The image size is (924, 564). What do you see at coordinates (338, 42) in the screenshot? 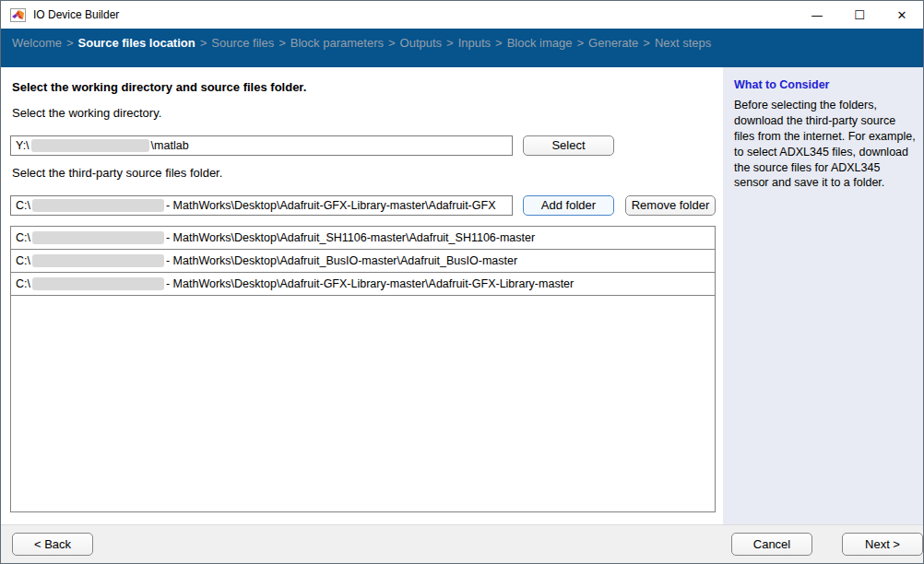
I see `breadcrumb-step-block-parameters: Block parameters` at bounding box center [338, 42].